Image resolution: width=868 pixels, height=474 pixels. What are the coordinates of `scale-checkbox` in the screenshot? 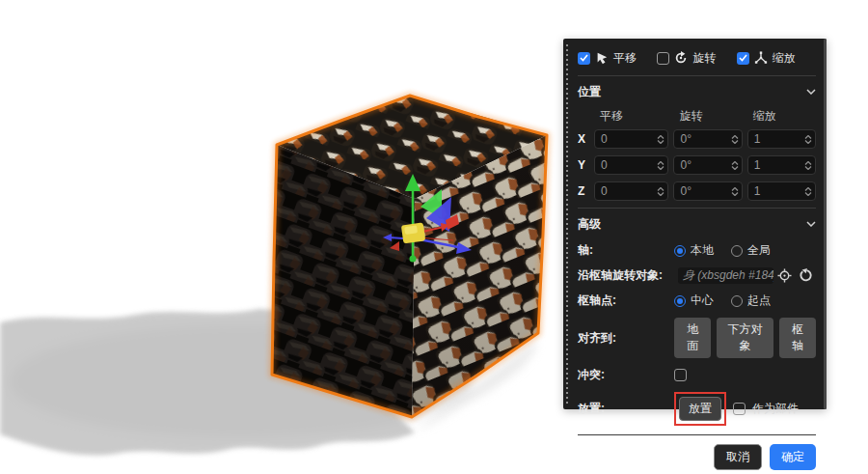 It's located at (743, 58).